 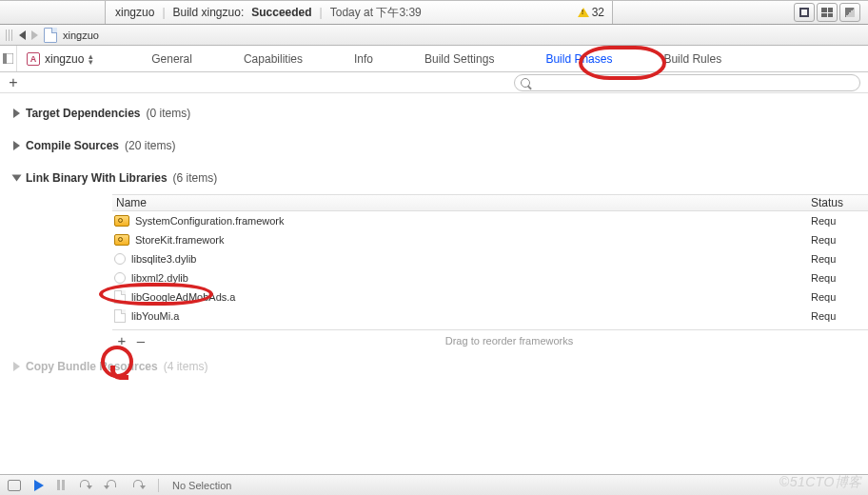 I want to click on targets-list-toggle, so click(x=9, y=59).